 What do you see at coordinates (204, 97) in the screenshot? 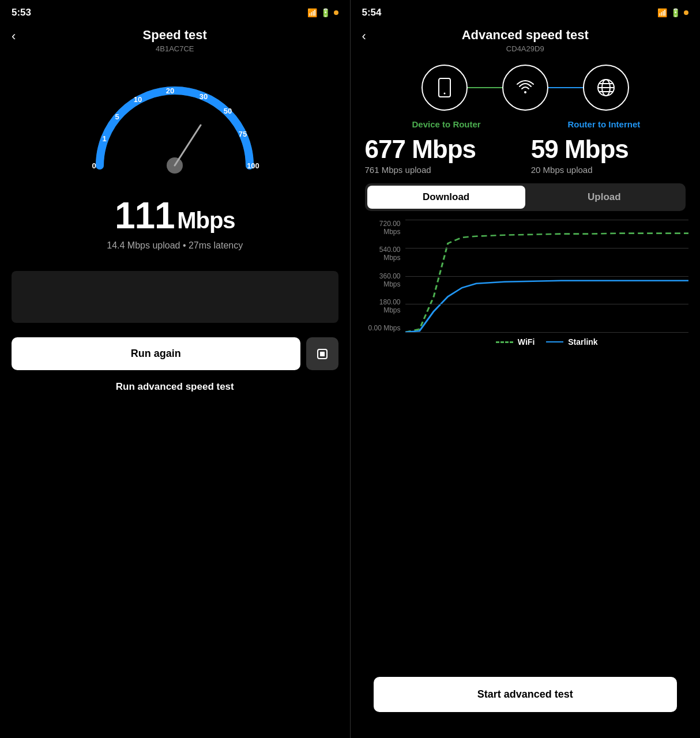
I see `svg-text: 30` at bounding box center [204, 97].